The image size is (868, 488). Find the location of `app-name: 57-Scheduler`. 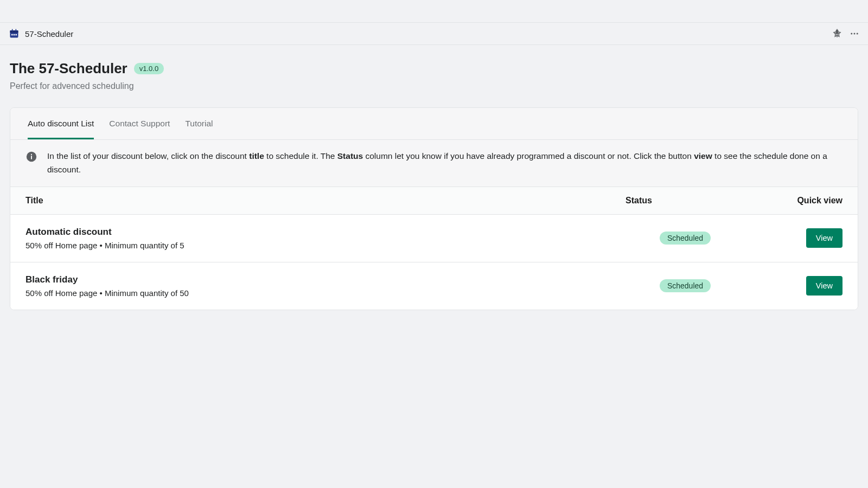

app-name: 57-Scheduler is located at coordinates (49, 34).